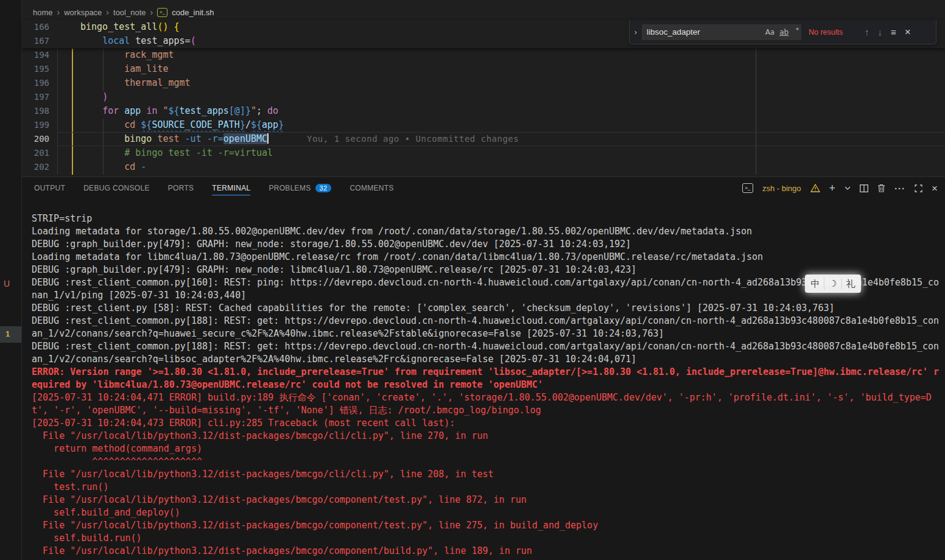 Image resolution: width=945 pixels, height=560 pixels. What do you see at coordinates (35, 111) in the screenshot?
I see `line-number: 198` at bounding box center [35, 111].